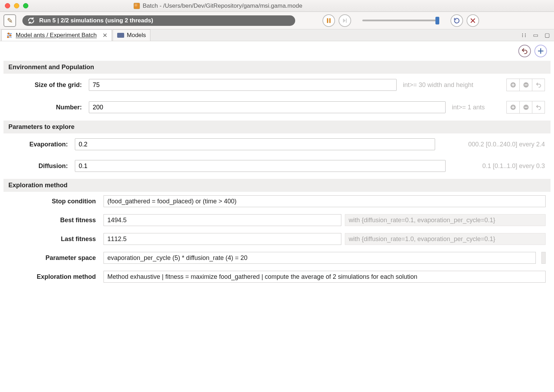 This screenshot has height=392, width=554. I want to click on last-fitness-annotation: with {diffusion_rate=1.0, evaporation_pe…, so click(445, 239).